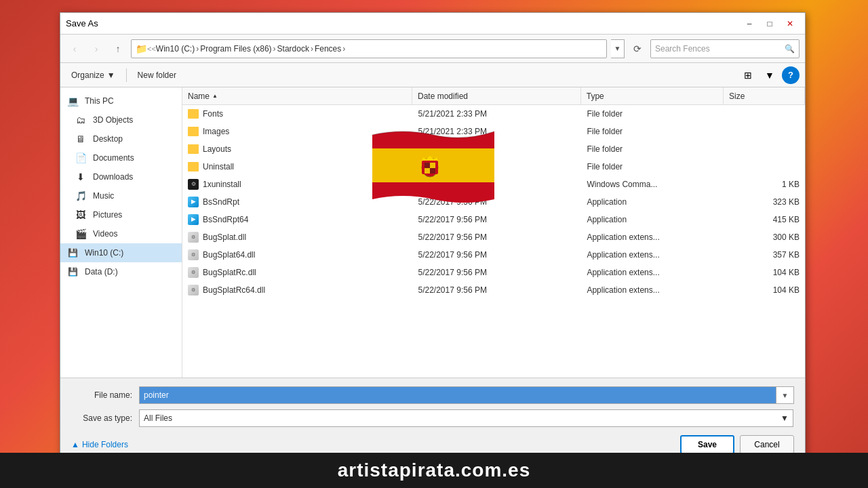 The height and width of the screenshot is (488, 868). Describe the element at coordinates (94, 75) in the screenshot. I see `organize-button: Organize ▼` at that location.